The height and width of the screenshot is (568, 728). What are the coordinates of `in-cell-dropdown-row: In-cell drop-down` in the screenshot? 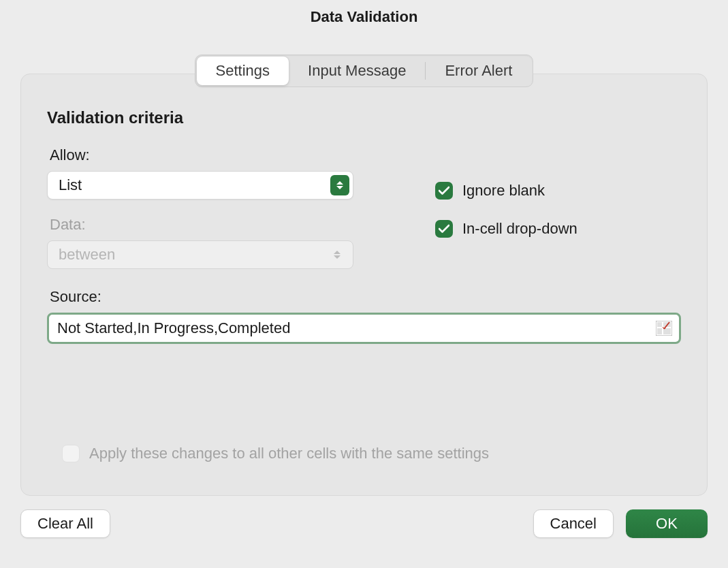 It's located at (507, 229).